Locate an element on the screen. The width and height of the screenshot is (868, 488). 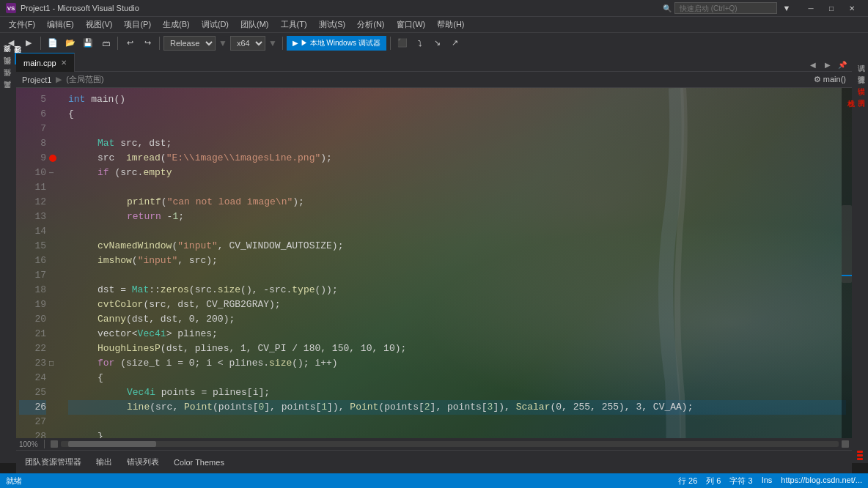
method-label: ⚙ main() is located at coordinates (830, 79).